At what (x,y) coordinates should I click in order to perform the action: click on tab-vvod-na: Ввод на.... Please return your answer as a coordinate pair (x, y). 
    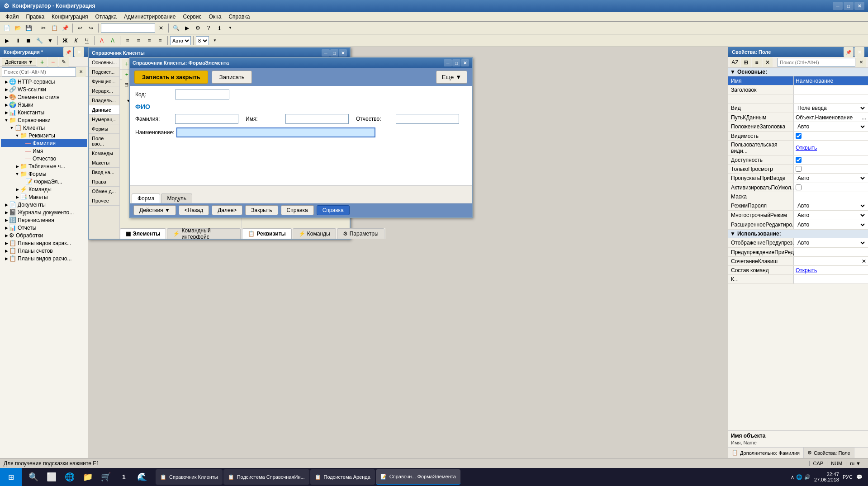
    Looking at the image, I should click on (104, 173).